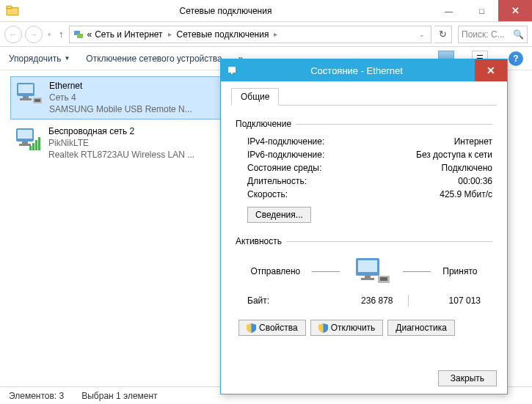  What do you see at coordinates (37, 396) in the screenshot?
I see `item-count: Элементов: 3` at bounding box center [37, 396].